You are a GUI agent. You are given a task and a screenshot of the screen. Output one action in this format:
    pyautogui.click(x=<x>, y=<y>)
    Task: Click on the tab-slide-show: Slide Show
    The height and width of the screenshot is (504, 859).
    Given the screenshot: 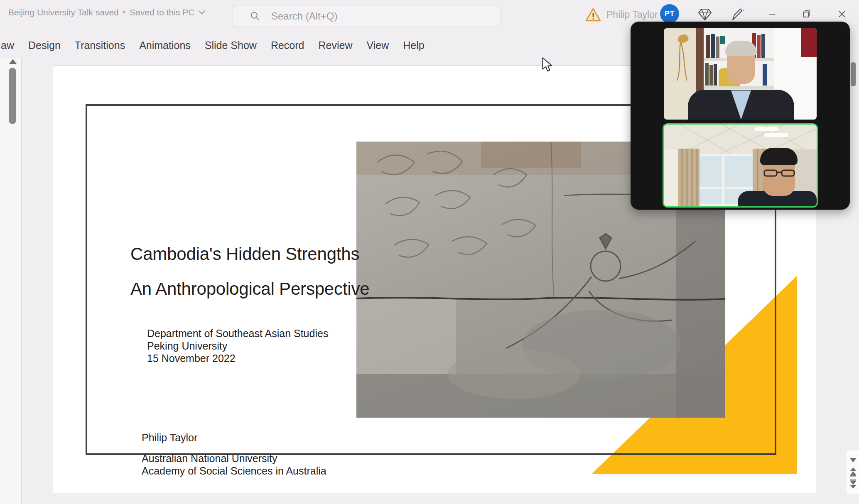 What is the action you would take?
    pyautogui.click(x=231, y=46)
    